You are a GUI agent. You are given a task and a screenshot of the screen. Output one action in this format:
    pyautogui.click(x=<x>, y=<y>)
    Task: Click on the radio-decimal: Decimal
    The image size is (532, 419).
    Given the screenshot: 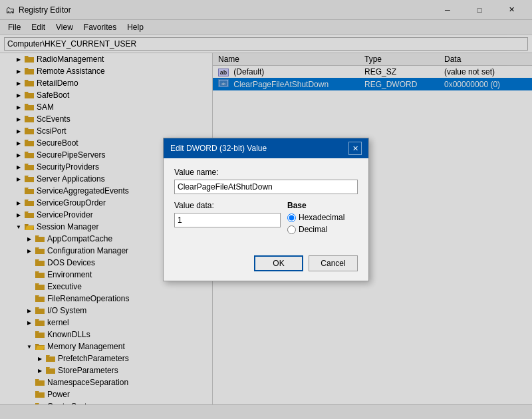 What is the action you would take?
    pyautogui.click(x=323, y=229)
    